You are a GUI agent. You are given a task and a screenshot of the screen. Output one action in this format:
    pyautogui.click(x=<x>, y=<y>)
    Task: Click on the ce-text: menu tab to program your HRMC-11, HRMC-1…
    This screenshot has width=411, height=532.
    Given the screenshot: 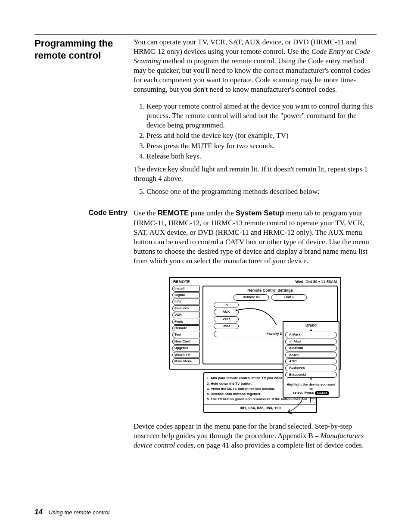 What is the action you would take?
    pyautogui.click(x=252, y=237)
    